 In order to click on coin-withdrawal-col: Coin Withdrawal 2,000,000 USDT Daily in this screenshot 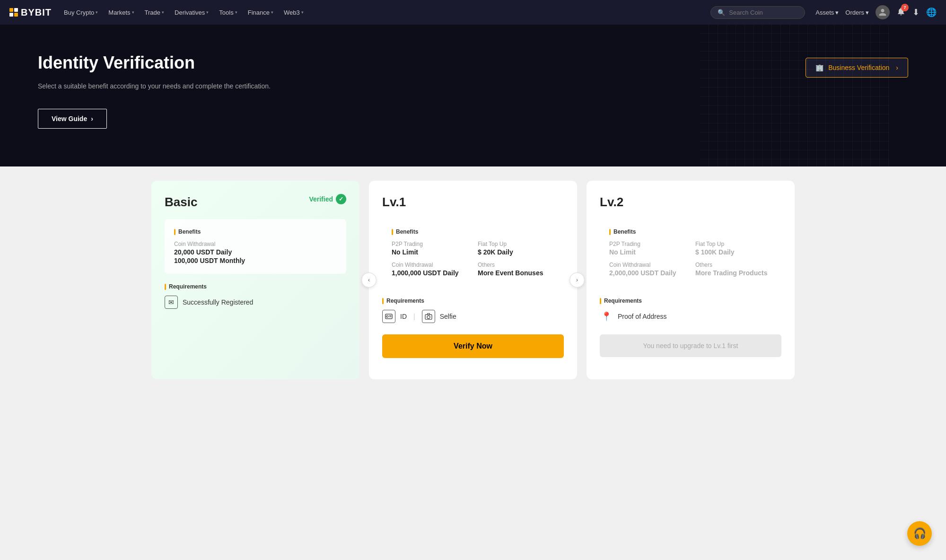, I will do `click(648, 269)`.